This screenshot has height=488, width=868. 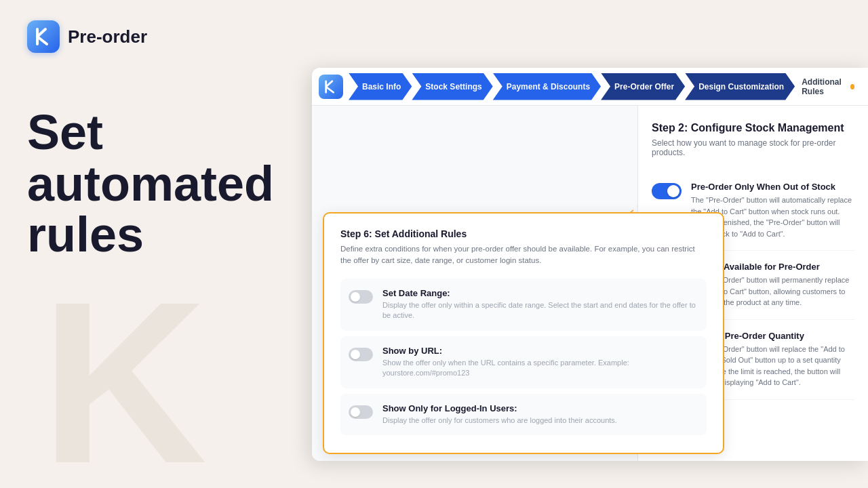 I want to click on brand-header: Pre-order, so click(x=159, y=37).